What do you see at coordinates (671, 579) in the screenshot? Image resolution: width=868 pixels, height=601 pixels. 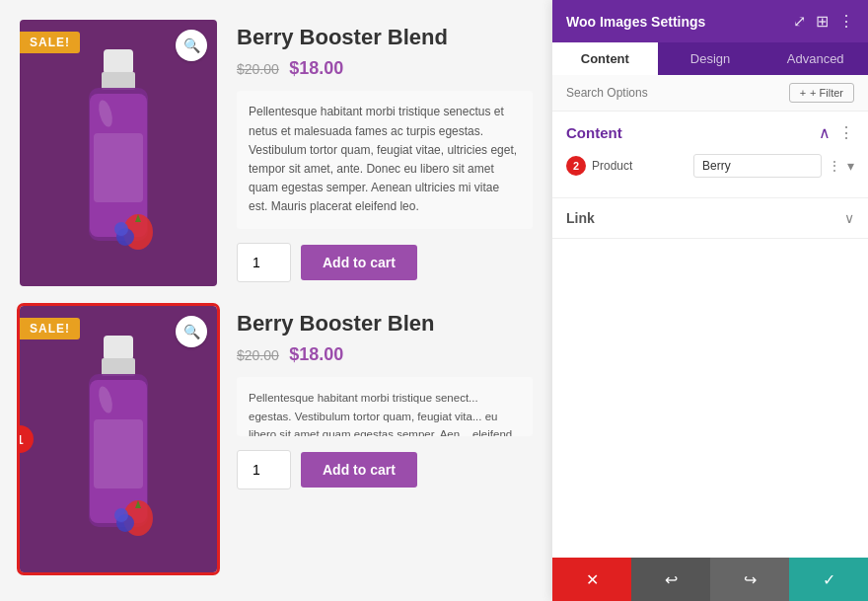 I see `undo-btn: ↩` at bounding box center [671, 579].